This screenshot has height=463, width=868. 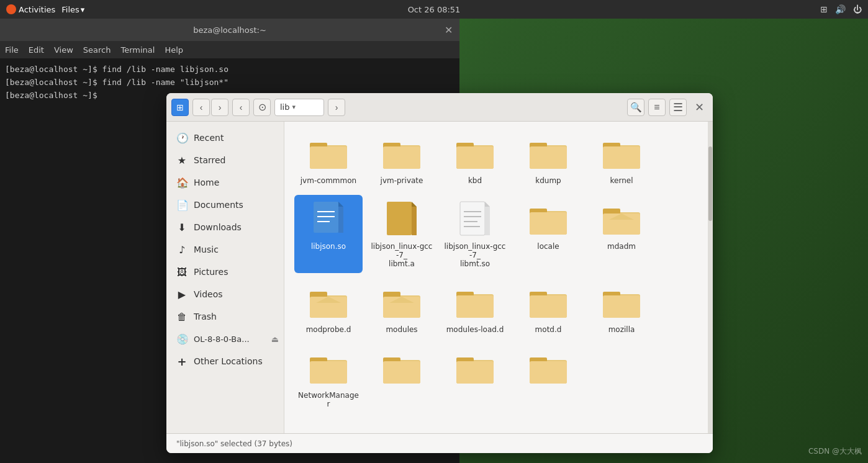 I want to click on sidebar-item-starred: ★ Starred, so click(x=225, y=160).